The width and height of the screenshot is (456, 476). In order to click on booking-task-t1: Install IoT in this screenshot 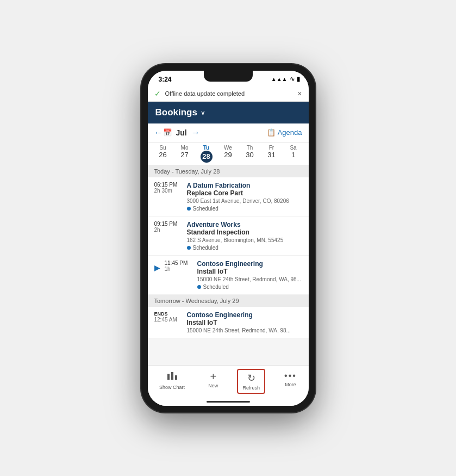, I will do `click(245, 323)`.